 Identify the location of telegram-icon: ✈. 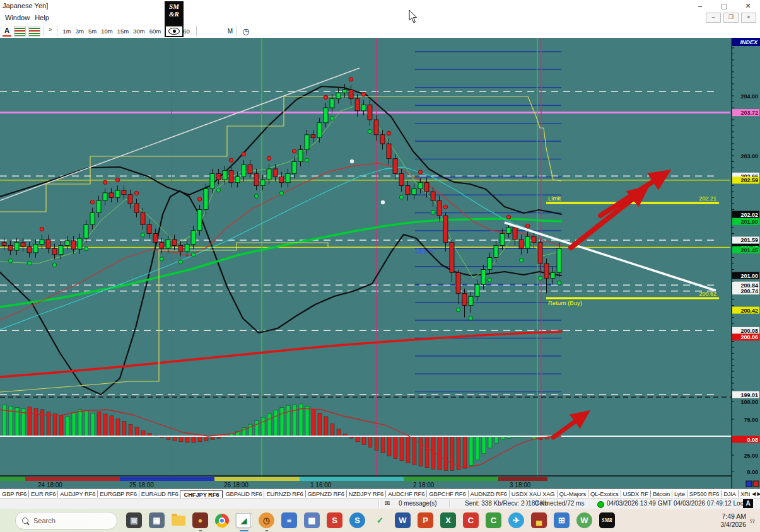
(516, 521).